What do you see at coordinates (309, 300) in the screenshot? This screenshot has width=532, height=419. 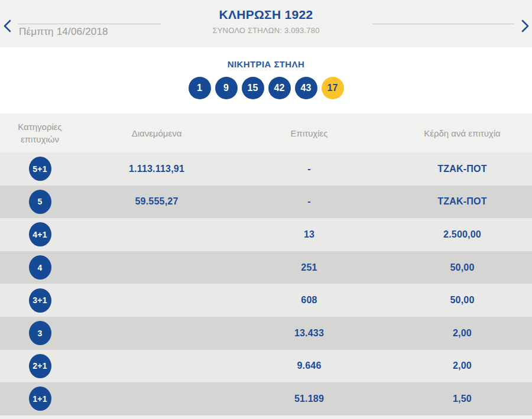 I see `winners-value: 608` at bounding box center [309, 300].